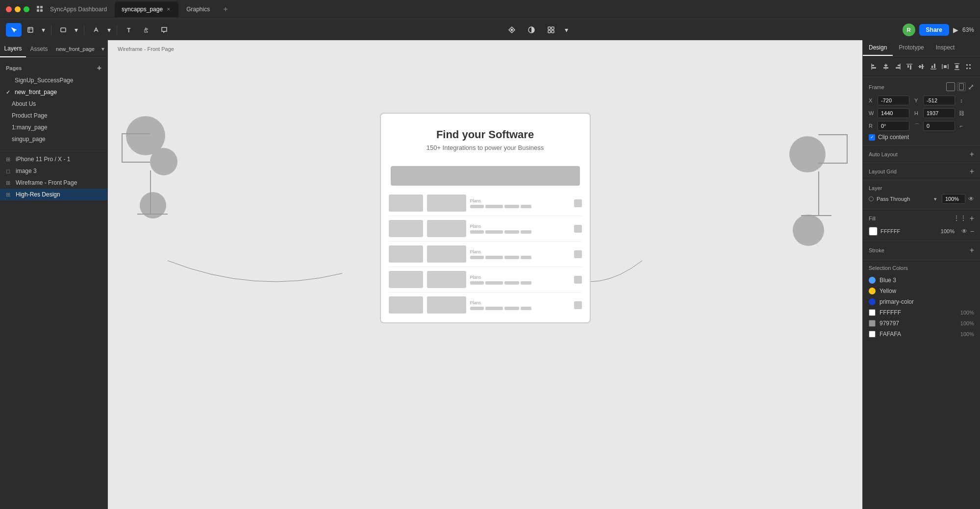 The image size is (980, 509). I want to click on y-input, so click(939, 100).